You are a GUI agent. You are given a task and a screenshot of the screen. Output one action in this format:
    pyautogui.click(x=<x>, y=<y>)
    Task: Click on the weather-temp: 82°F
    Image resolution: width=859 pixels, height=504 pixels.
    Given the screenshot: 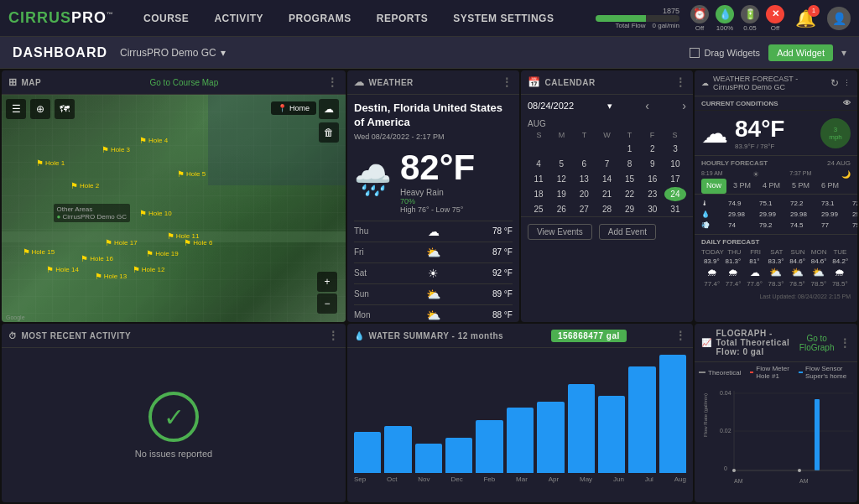 What is the action you would take?
    pyautogui.click(x=438, y=168)
    